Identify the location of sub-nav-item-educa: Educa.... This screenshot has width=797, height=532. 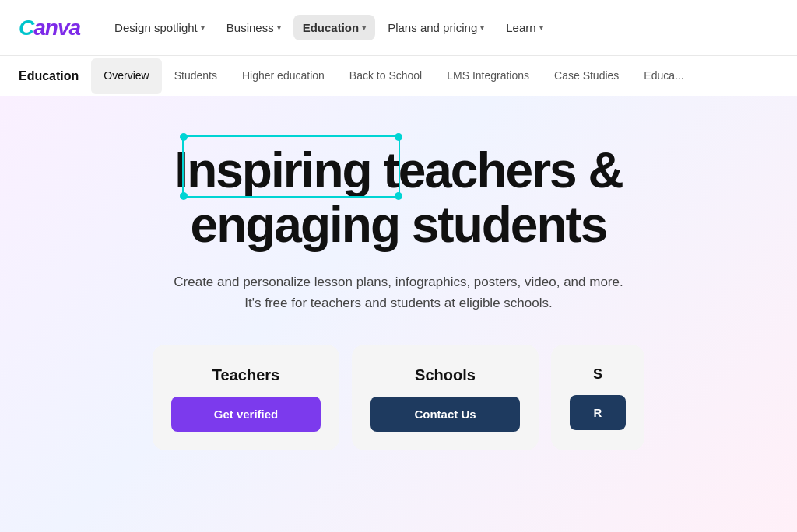
(663, 76).